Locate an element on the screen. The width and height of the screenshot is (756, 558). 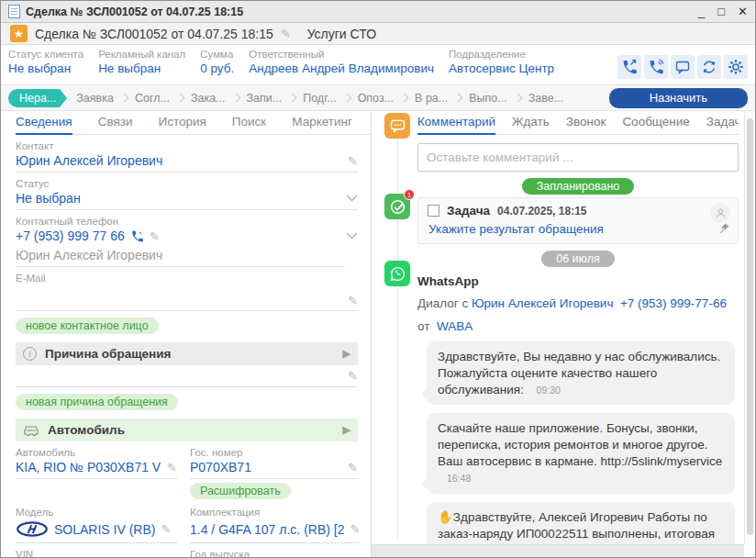
stage-item: Опоз... is located at coordinates (376, 98).